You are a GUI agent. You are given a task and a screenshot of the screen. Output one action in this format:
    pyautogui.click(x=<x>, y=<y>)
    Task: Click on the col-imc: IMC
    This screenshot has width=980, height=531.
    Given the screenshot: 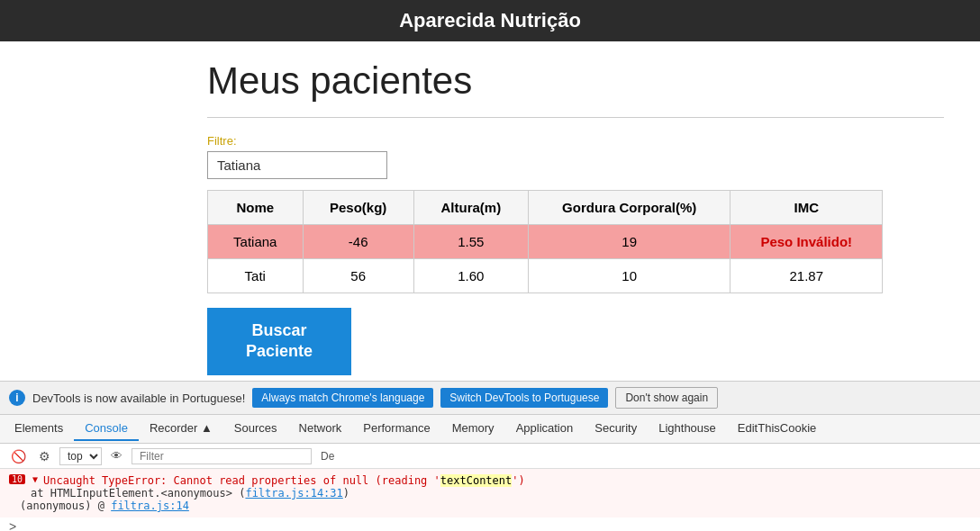 What is the action you would take?
    pyautogui.click(x=807, y=208)
    